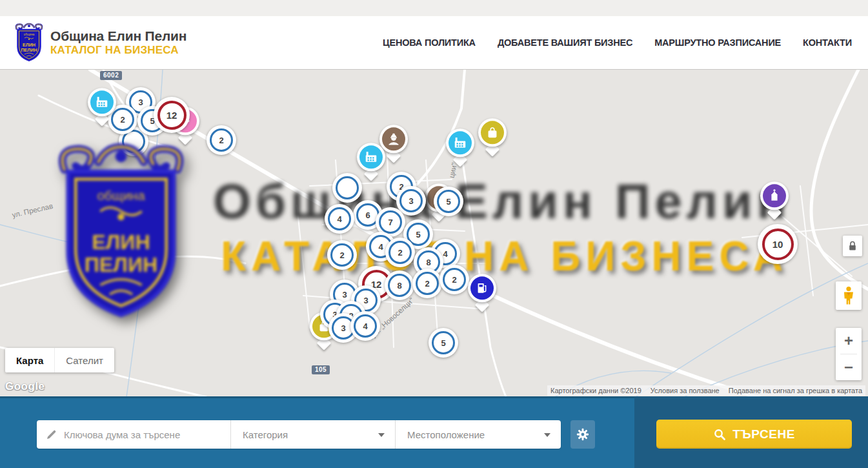  What do you see at coordinates (505, 256) in the screenshot?
I see `watermark-subtitle: КАТАЛОГ НА БИЗНЕСА` at bounding box center [505, 256].